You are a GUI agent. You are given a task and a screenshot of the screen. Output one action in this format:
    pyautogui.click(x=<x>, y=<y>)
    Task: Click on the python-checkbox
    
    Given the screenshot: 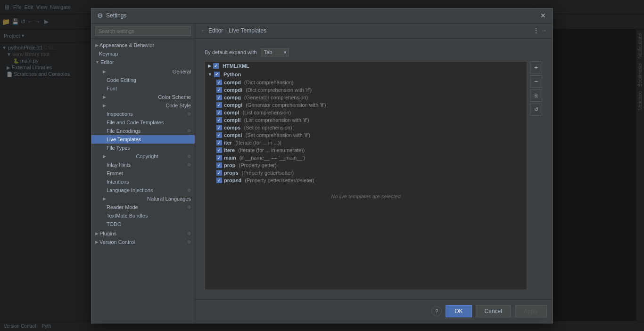 What is the action you would take?
    pyautogui.click(x=217, y=74)
    